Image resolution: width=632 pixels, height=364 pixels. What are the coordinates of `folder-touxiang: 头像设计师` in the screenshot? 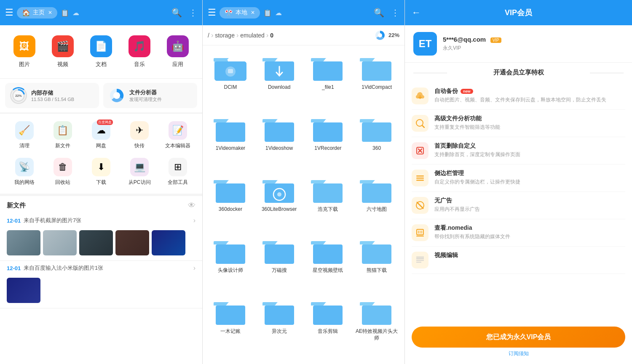 It's located at (230, 263).